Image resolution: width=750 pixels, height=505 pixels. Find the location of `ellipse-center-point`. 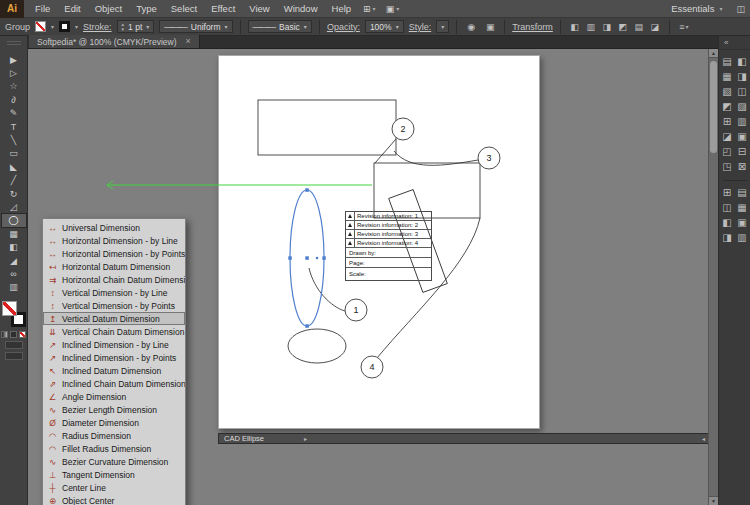

ellipse-center-point is located at coordinates (307, 258).